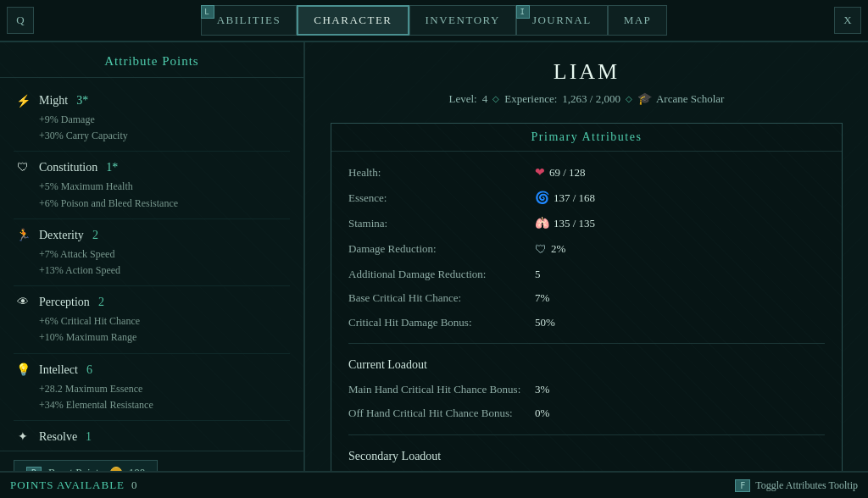  What do you see at coordinates (442, 249) in the screenshot?
I see `damage-reduction-label: Damage Reduction:` at bounding box center [442, 249].